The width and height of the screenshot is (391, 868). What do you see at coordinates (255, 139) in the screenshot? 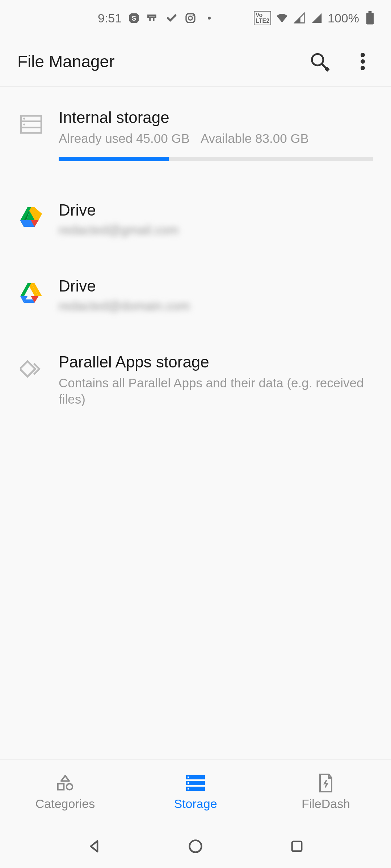
I see `internal-avail: Available 83.00 GB` at bounding box center [255, 139].